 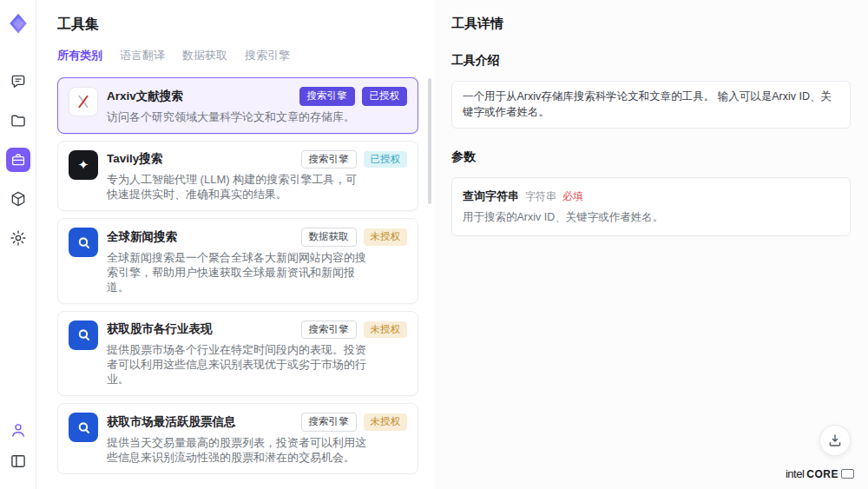 What do you see at coordinates (651, 104) in the screenshot?
I see `tool-intro-card: 一个用于从Arxiv存储库搜索科学论文和文章的工具。 输入可以是Arxiv ID…` at bounding box center [651, 104].